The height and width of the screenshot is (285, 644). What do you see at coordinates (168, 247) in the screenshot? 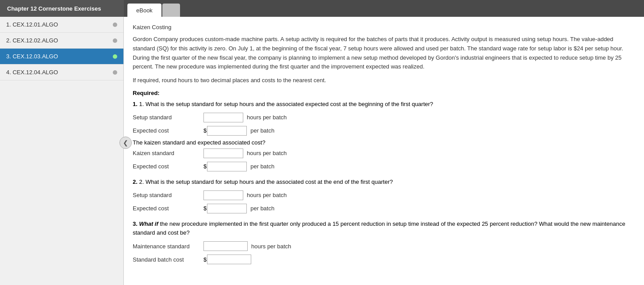
I see `q3-maintenance-standard-label: Maintenance standard` at bounding box center [168, 247].